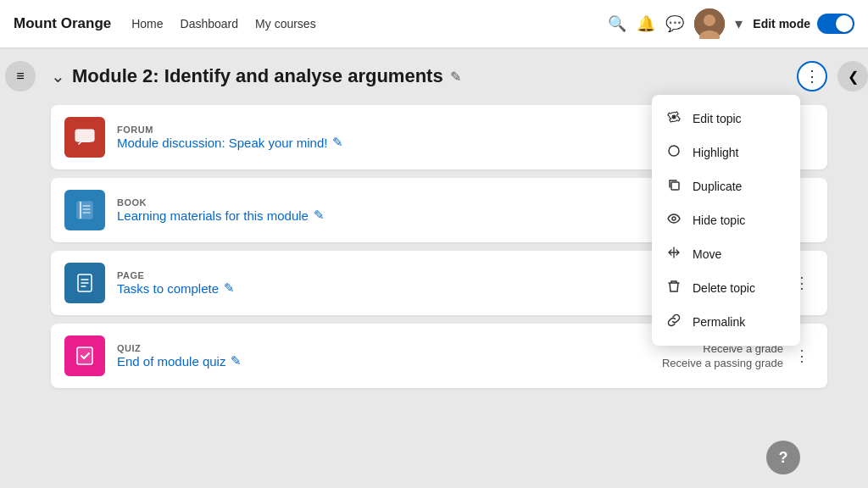 The height and width of the screenshot is (488, 868). Describe the element at coordinates (726, 220) in the screenshot. I see `menu-item-hide-topic: Hide topic` at that location.